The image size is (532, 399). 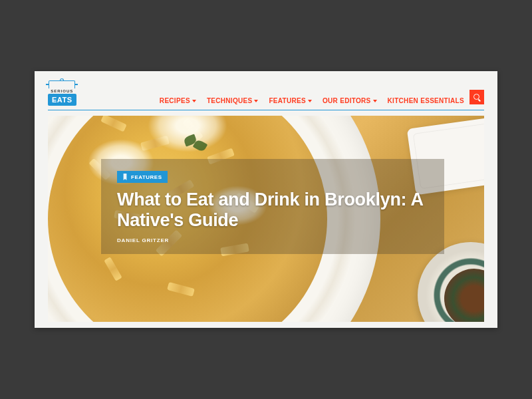 I want to click on search-icon, so click(x=477, y=97).